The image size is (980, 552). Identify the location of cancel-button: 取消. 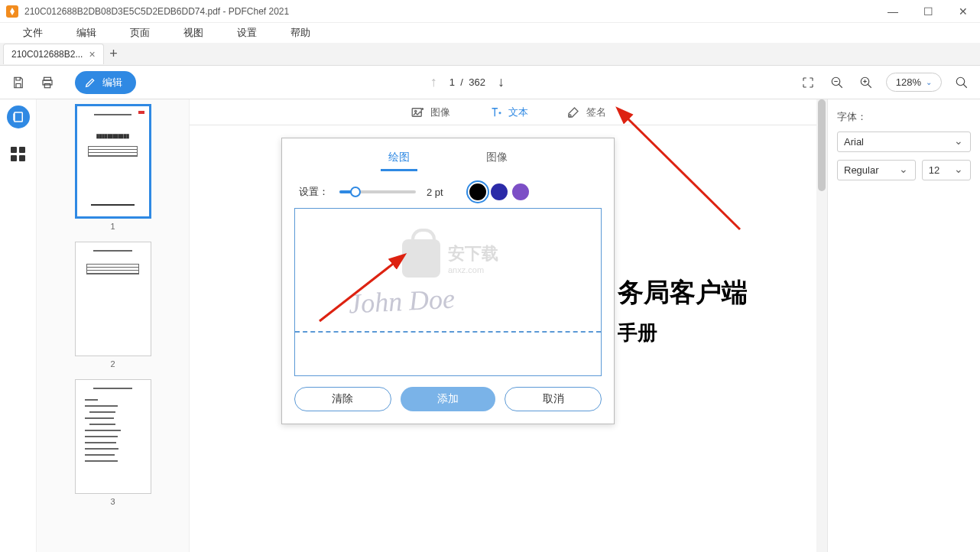
(553, 399).